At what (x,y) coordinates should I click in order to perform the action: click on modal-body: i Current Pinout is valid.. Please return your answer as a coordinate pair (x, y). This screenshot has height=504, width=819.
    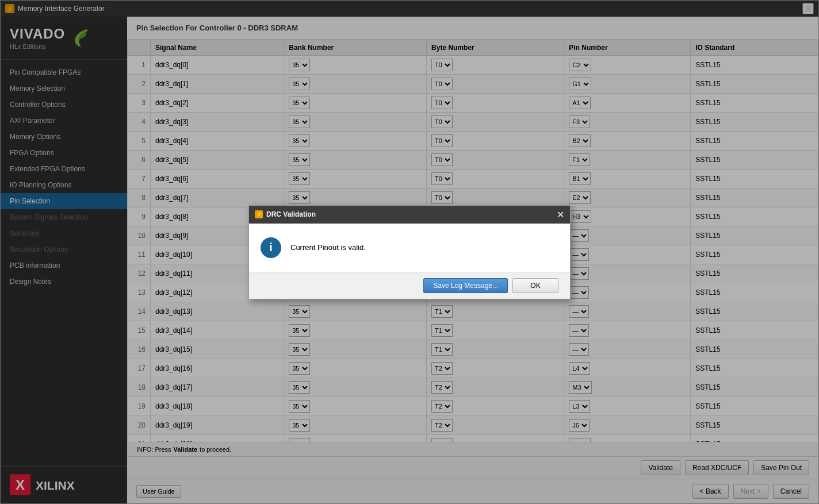
    Looking at the image, I should click on (409, 248).